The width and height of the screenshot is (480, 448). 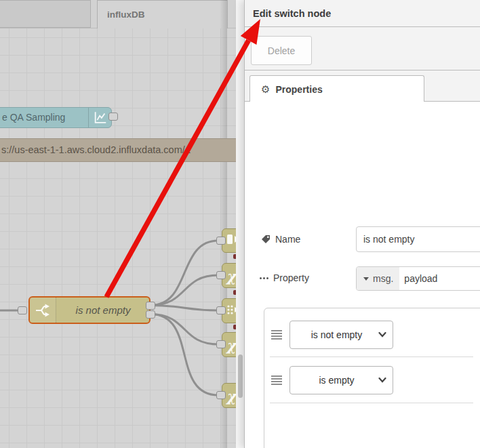 I want to click on rule-2-operator: is empty, so click(x=336, y=380).